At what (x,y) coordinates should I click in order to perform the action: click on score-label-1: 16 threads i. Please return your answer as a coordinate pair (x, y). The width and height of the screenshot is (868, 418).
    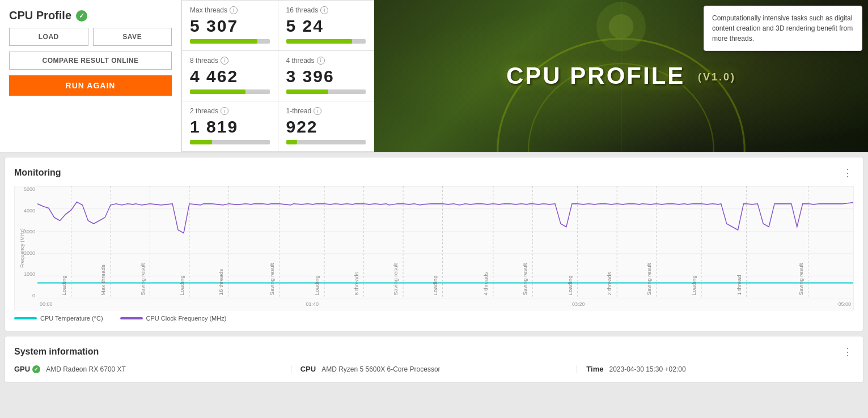
    Looking at the image, I should click on (327, 10).